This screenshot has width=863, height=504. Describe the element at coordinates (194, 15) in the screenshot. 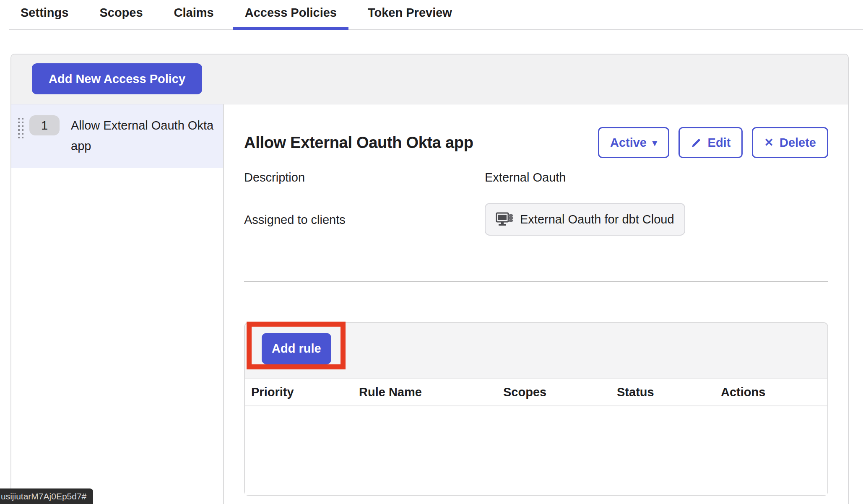

I see `tab-claims: Claims` at that location.